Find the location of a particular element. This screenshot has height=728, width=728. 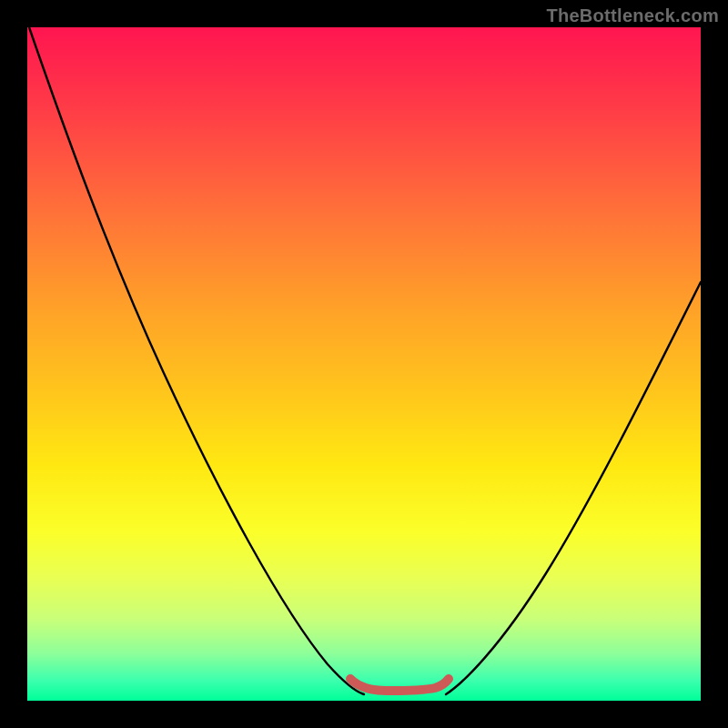

watermark-text: TheBottleneck.com is located at coordinates (632, 16).